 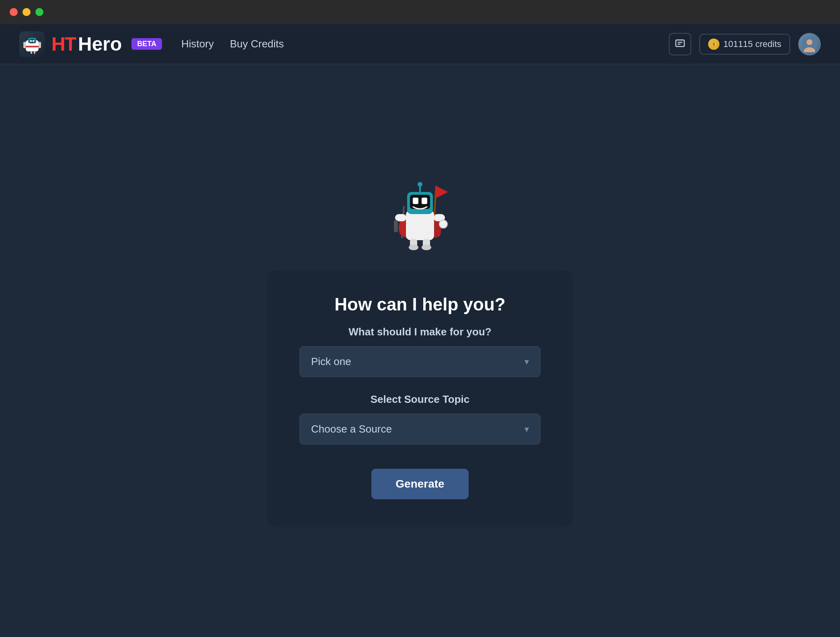 I want to click on generate-button: Generate, so click(x=420, y=484).